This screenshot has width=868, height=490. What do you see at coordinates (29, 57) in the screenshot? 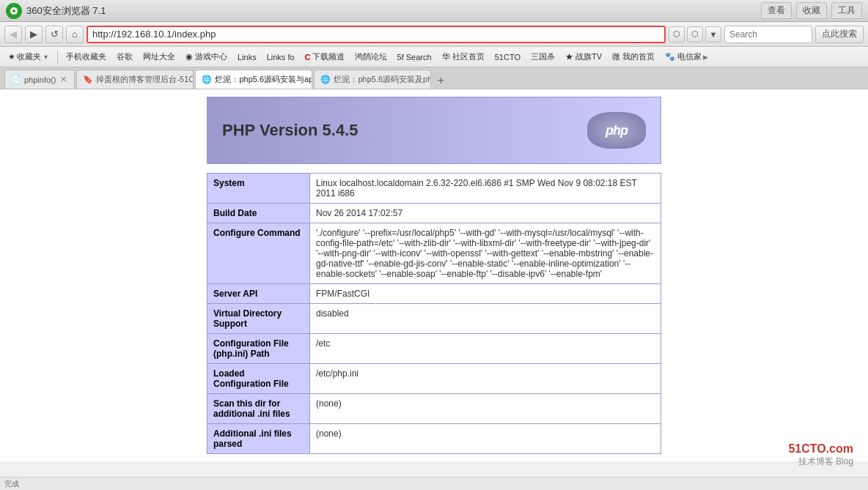
I see `bookmark-label: 收藏夹` at bounding box center [29, 57].